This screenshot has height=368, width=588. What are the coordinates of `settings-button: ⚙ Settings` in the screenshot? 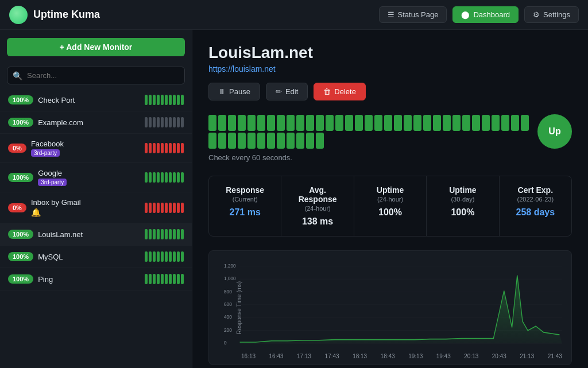 It's located at (551, 15).